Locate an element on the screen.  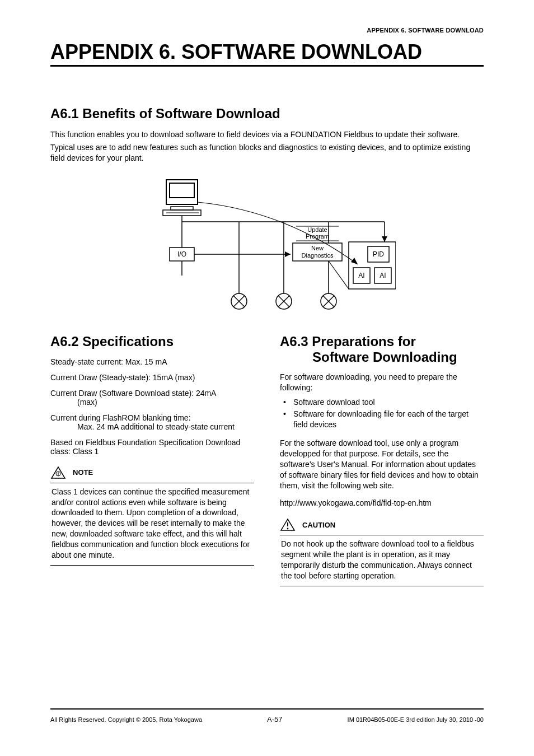
note-text: Class 1 devices can continue the specifi… is located at coordinates (152, 524).